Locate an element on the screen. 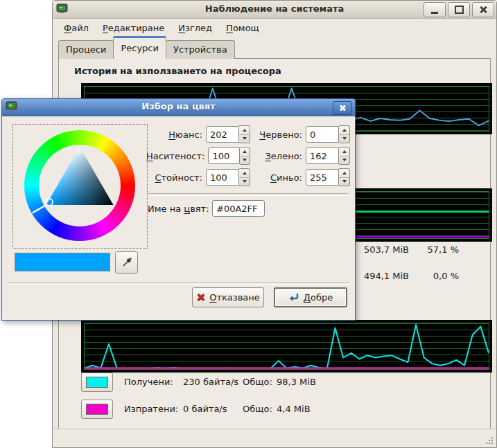 The width and height of the screenshot is (497, 448). tab-processes: Процеси is located at coordinates (86, 50).